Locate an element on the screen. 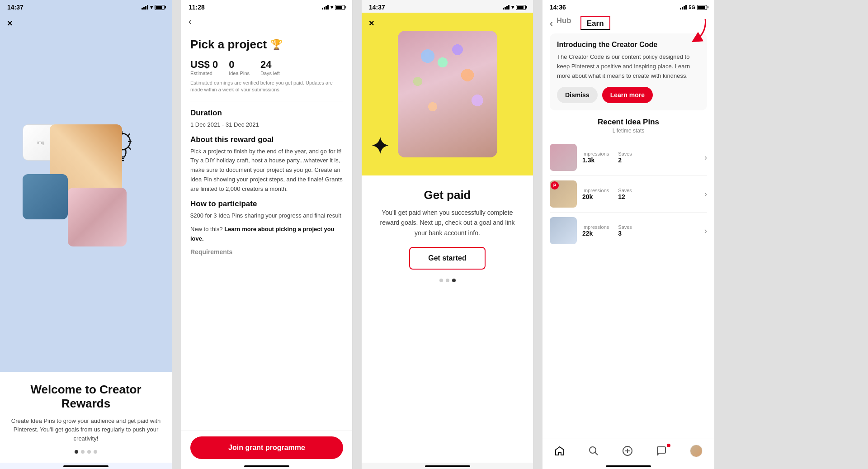 This screenshot has width=868, height=469. stat-estimated-label: Estimated is located at coordinates (204, 73).